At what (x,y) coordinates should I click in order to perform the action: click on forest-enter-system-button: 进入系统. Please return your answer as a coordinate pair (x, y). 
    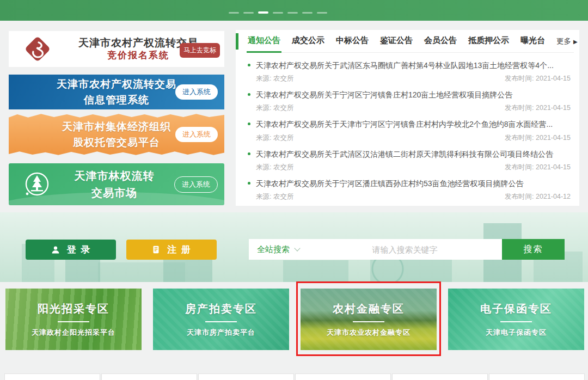
    Looking at the image, I should click on (196, 185).